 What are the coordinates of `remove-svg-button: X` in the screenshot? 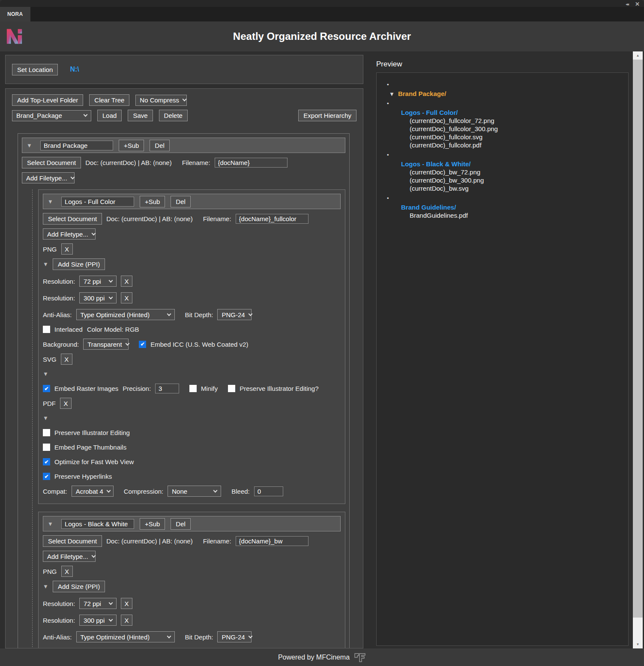 It's located at (67, 359).